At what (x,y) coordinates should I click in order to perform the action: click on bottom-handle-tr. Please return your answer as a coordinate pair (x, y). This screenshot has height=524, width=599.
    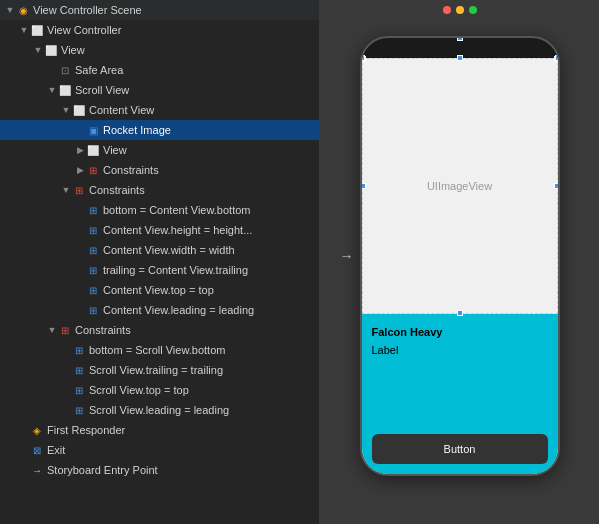
    Looking at the image, I should click on (558, 58).